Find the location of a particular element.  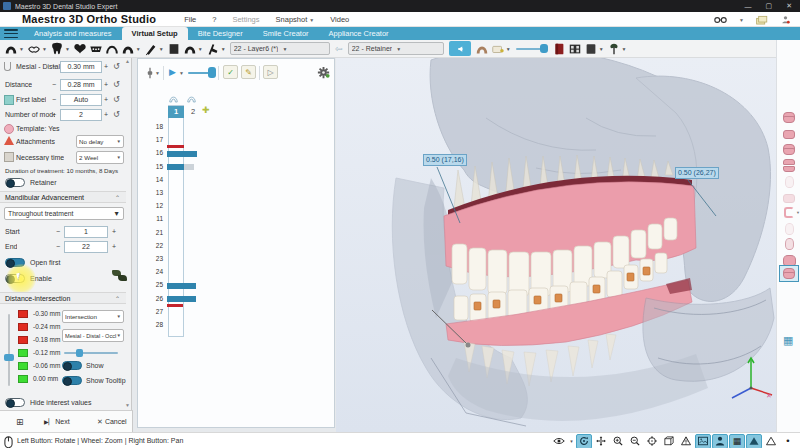

distance-increment-button: + is located at coordinates (106, 84).